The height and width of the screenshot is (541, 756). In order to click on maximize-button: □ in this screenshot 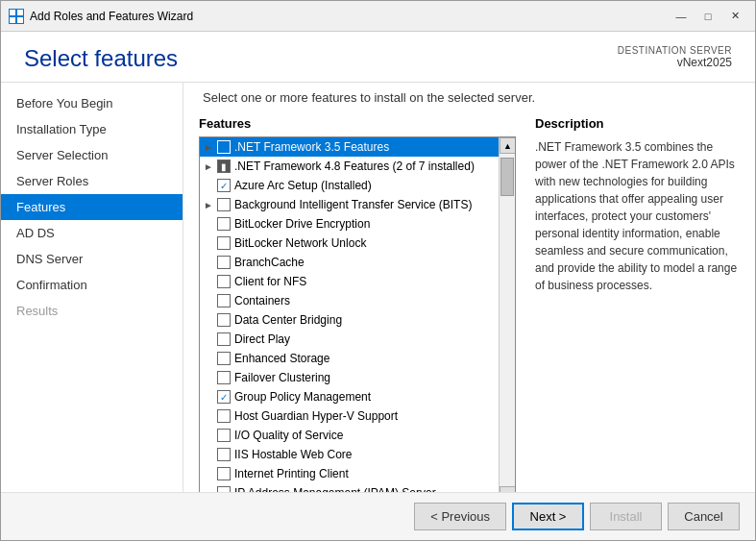, I will do `click(708, 16)`.